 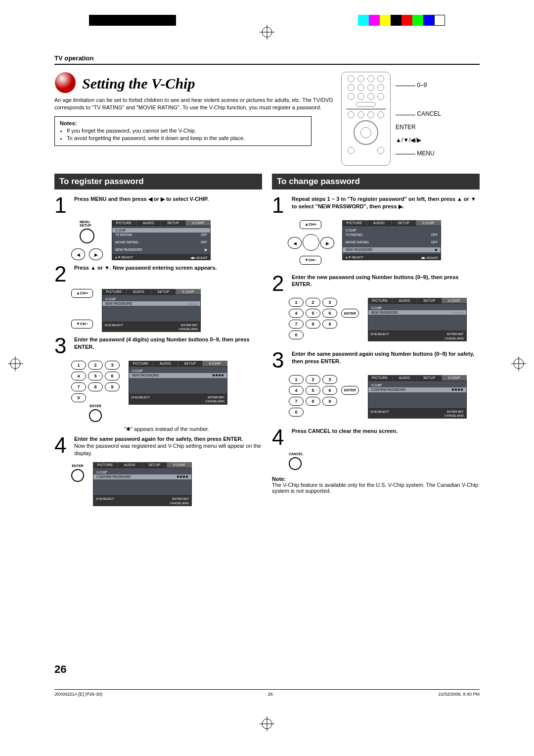 I want to click on page-number: 26, so click(x=60, y=669).